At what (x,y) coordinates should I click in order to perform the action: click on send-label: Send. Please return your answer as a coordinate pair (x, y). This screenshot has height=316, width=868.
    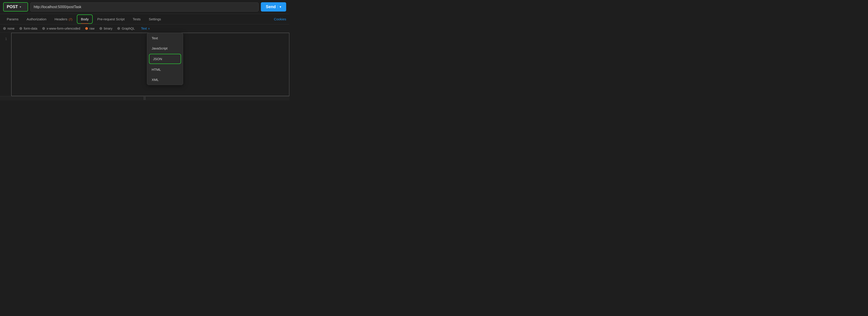
    Looking at the image, I should click on (271, 7).